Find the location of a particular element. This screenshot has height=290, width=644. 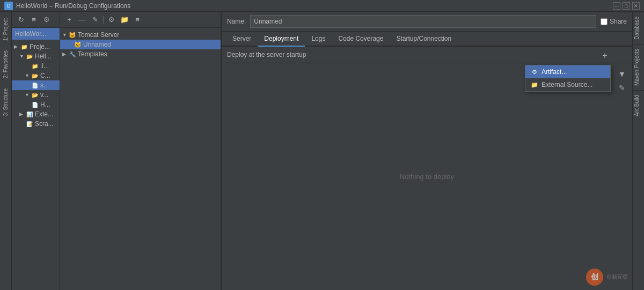

tomcat-icon: 🐱 is located at coordinates (72, 35).